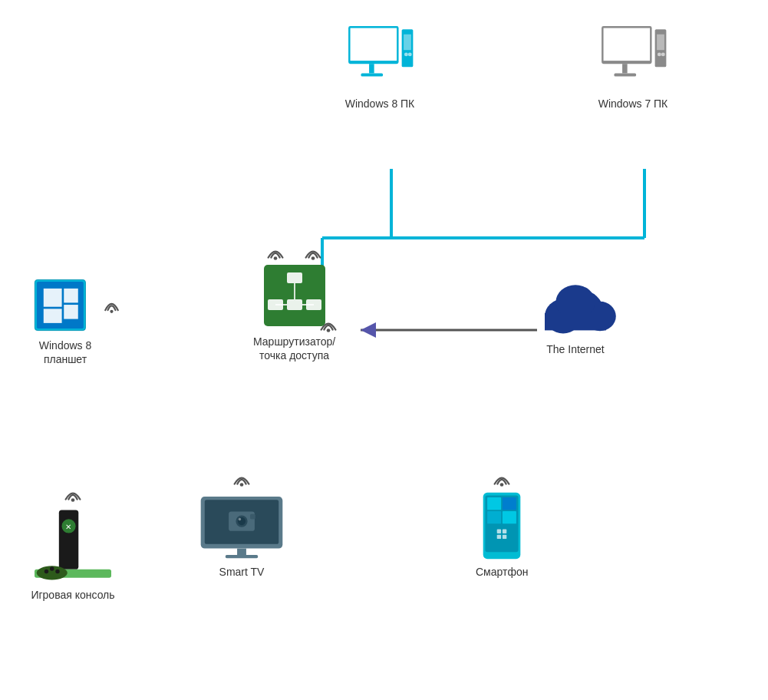 The width and height of the screenshot is (768, 700). Describe the element at coordinates (65, 352) in the screenshot. I see `win8tablet-label: Windows 8 планшет` at that location.